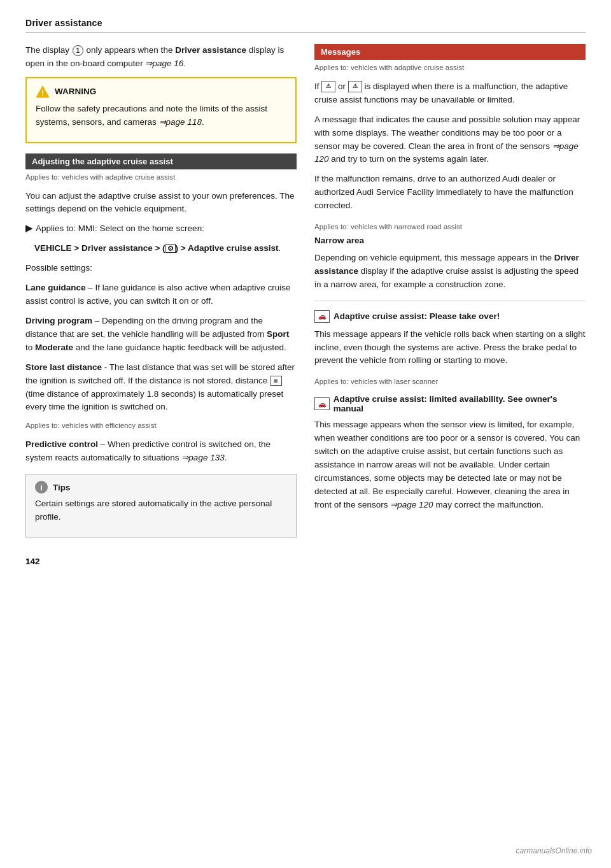 Image resolution: width=611 pixels, height=868 pixels. What do you see at coordinates (450, 227) in the screenshot?
I see `narrow-area-applies-to: Applies to: vehicles with narrowed road …` at bounding box center [450, 227].